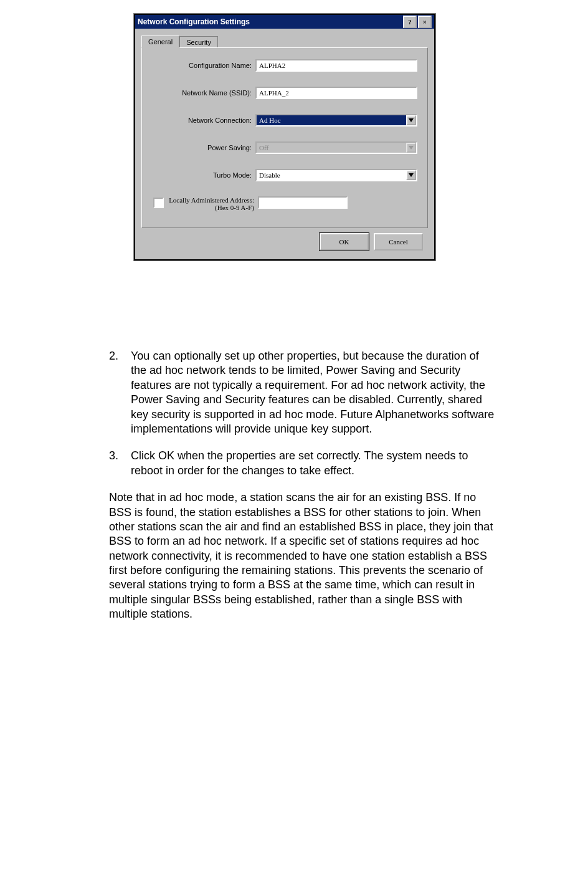 This screenshot has width=588, height=880. Describe the element at coordinates (336, 120) in the screenshot. I see `connection-value: Ad Hoc` at that location.